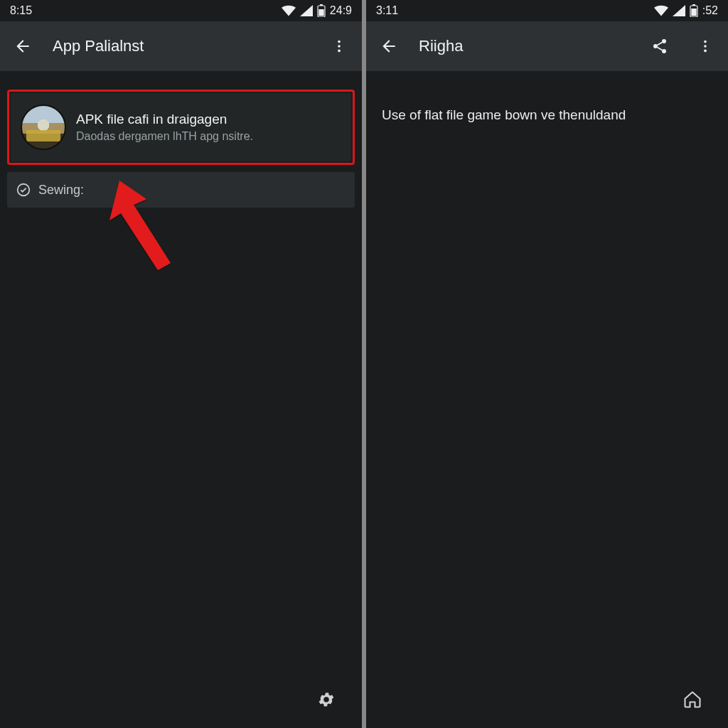 The width and height of the screenshot is (728, 728). What do you see at coordinates (61, 191) in the screenshot?
I see `status-label: Sewing:` at bounding box center [61, 191].